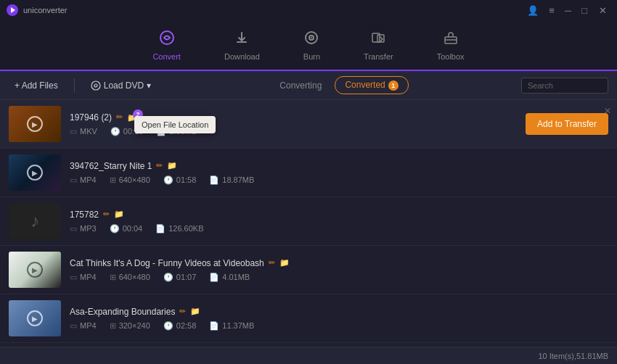  What do you see at coordinates (338, 86) in the screenshot?
I see `tab-group: Converting Converted1` at bounding box center [338, 86].